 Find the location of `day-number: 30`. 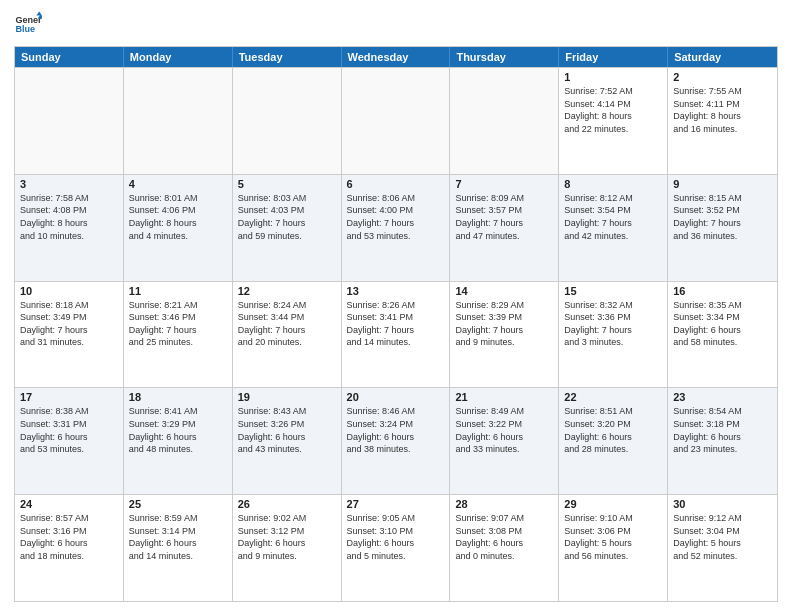

day-number: 30 is located at coordinates (722, 504).